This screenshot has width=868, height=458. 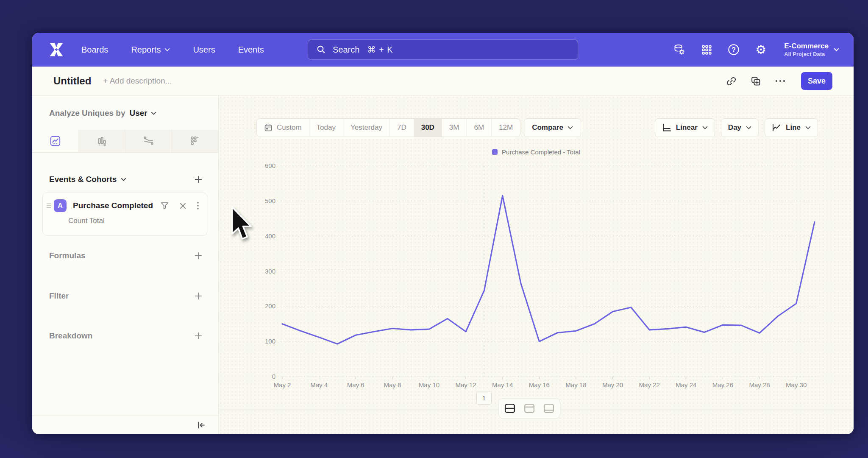 I want to click on section-formulas: Formulas, so click(x=125, y=256).